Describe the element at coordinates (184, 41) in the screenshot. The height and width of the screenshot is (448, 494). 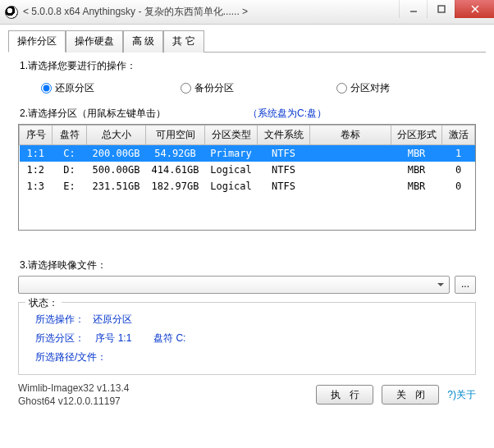
I see `tab-other: 其 它` at that location.